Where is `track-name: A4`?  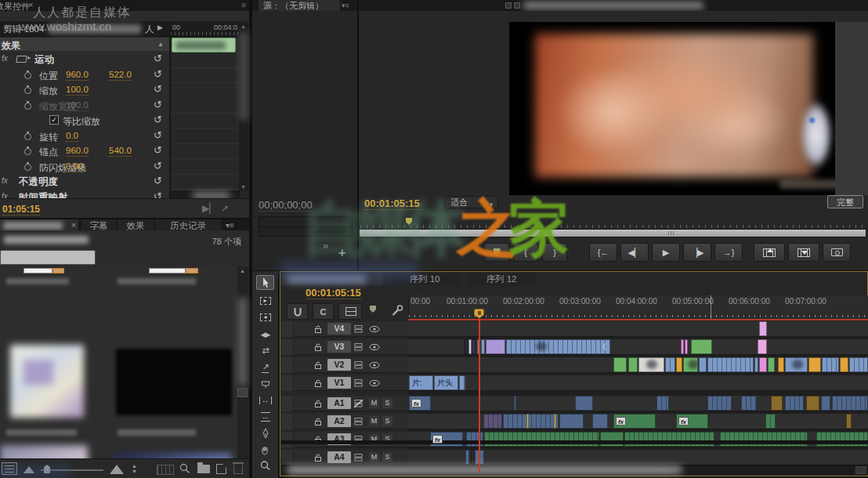 track-name: A4 is located at coordinates (339, 458).